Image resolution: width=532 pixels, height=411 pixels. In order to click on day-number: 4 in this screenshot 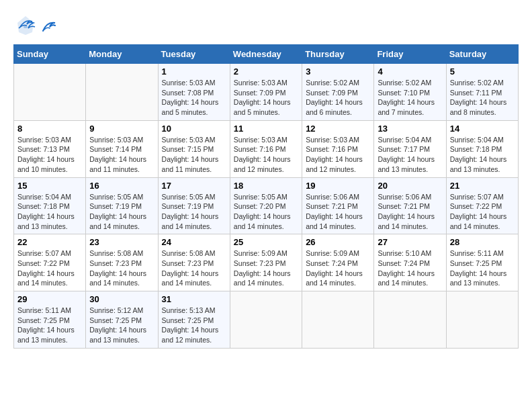, I will do `click(410, 71)`.